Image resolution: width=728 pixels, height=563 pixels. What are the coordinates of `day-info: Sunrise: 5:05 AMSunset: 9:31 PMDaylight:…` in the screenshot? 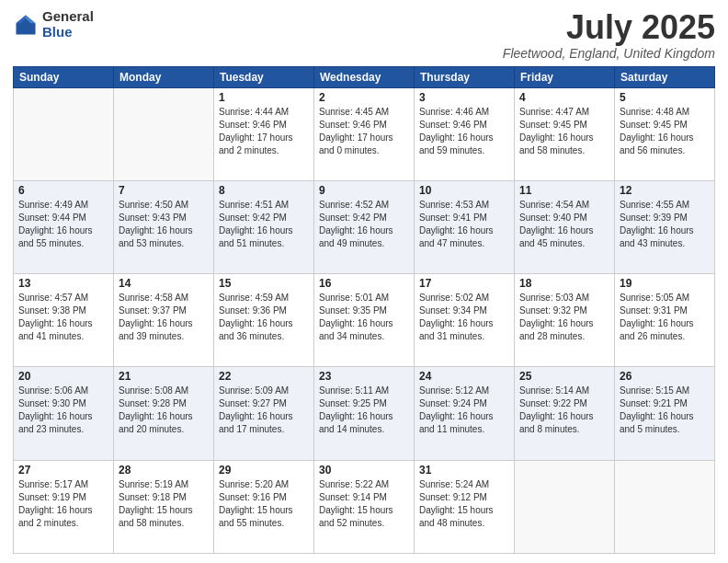 It's located at (665, 317).